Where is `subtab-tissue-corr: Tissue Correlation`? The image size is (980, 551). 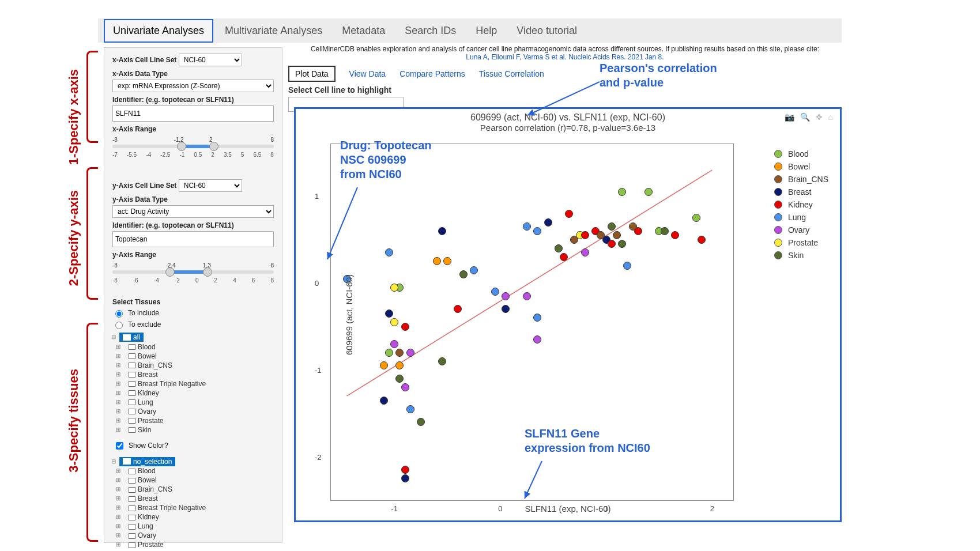 subtab-tissue-corr: Tissue Correlation is located at coordinates (512, 74).